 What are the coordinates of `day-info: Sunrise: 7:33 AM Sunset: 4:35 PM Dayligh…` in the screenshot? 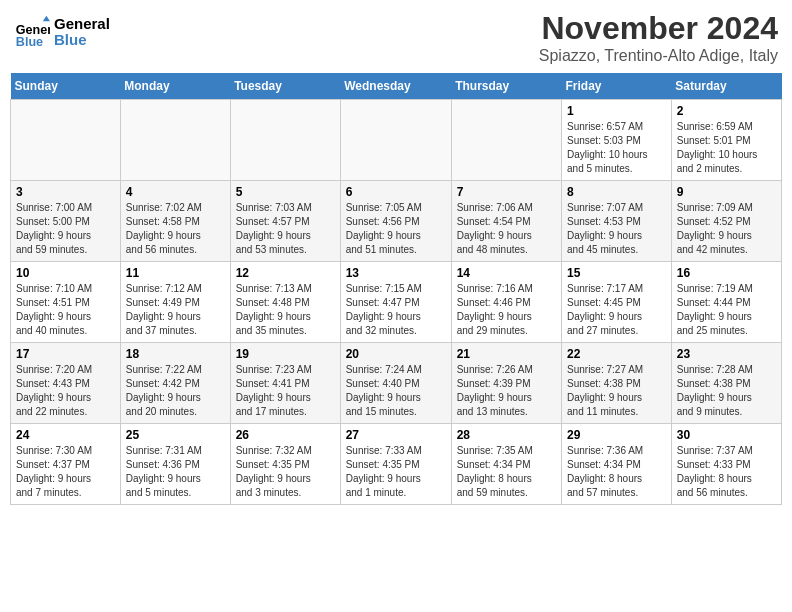 It's located at (396, 472).